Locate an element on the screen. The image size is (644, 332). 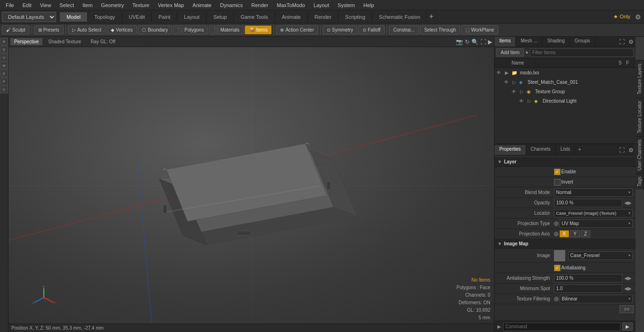
viewport-tab-shaded: Shaded Texture is located at coordinates (65, 41).